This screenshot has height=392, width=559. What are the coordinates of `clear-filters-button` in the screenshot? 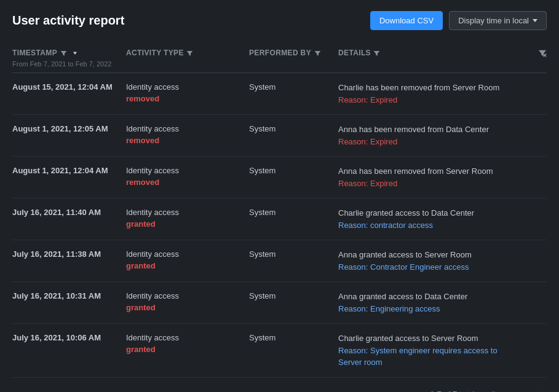 It's located at (537, 53).